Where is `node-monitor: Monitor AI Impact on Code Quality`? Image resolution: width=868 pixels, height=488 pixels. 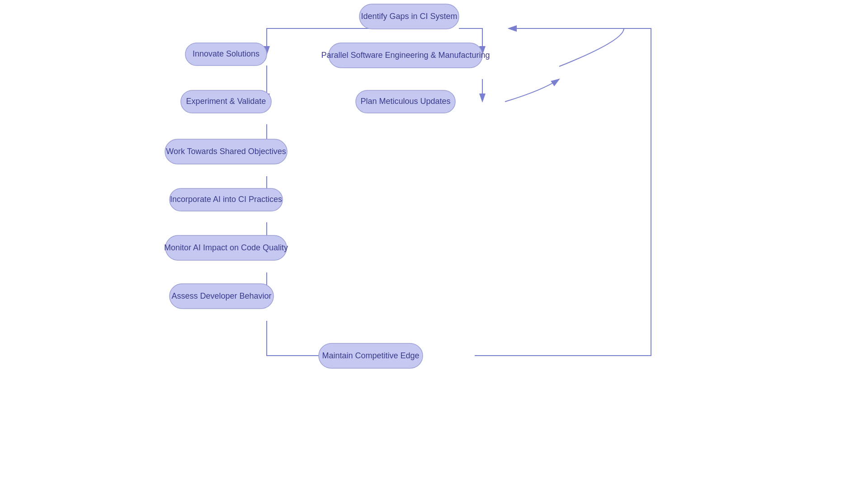
node-monitor: Monitor AI Impact on Code Quality is located at coordinates (226, 248).